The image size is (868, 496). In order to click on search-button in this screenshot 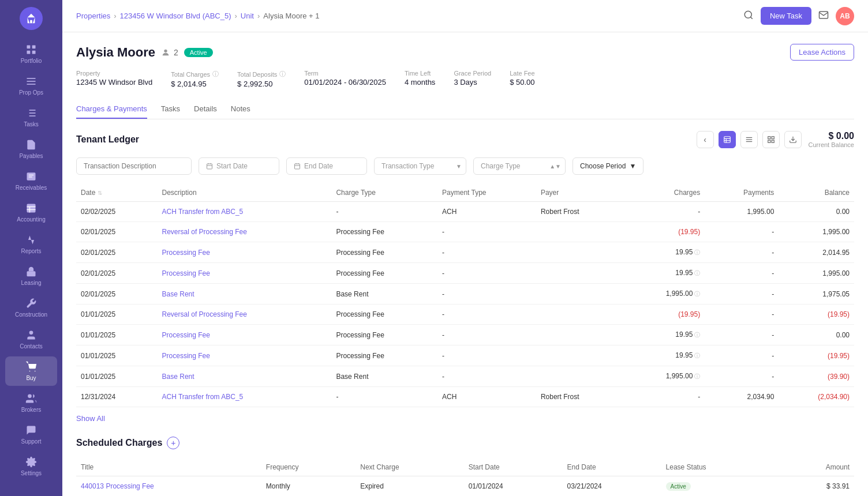, I will do `click(749, 16)`.